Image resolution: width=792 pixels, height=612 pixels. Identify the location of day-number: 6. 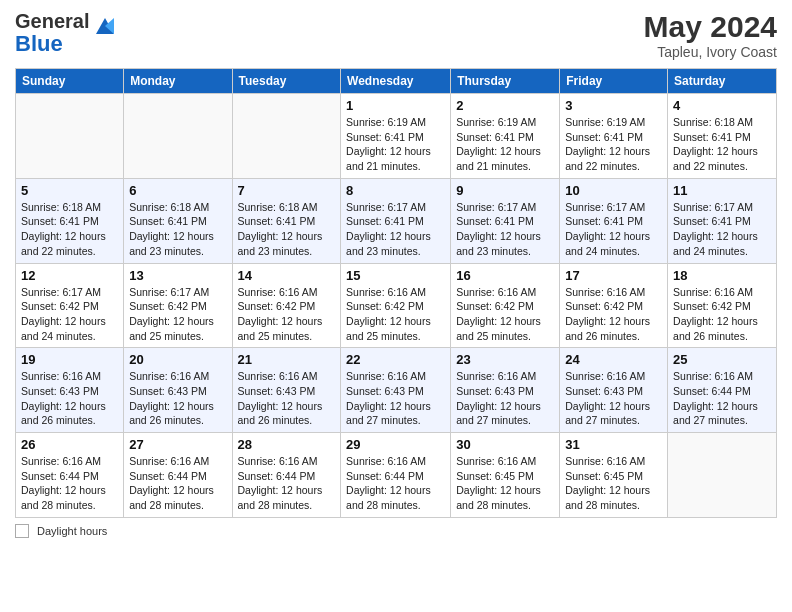
(178, 190).